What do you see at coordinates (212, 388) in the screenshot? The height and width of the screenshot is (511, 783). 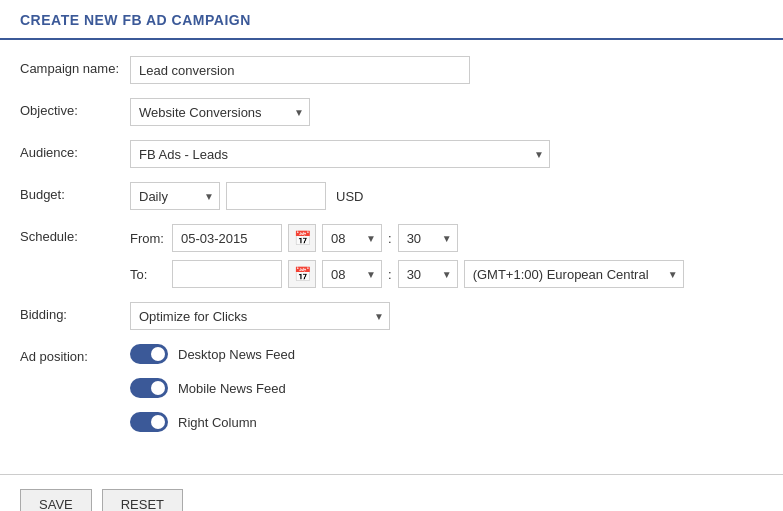 I see `ad-position-mobile: Mobile News Feed` at bounding box center [212, 388].